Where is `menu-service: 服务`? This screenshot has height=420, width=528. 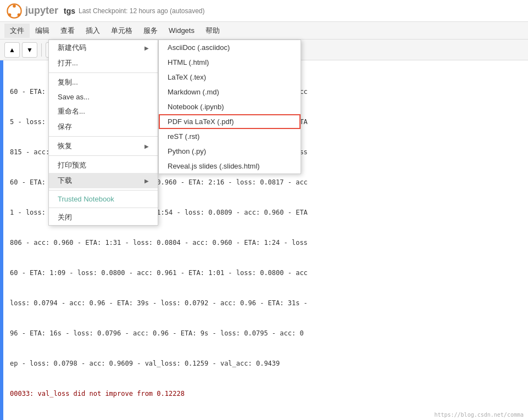 menu-service: 服务 is located at coordinates (151, 31).